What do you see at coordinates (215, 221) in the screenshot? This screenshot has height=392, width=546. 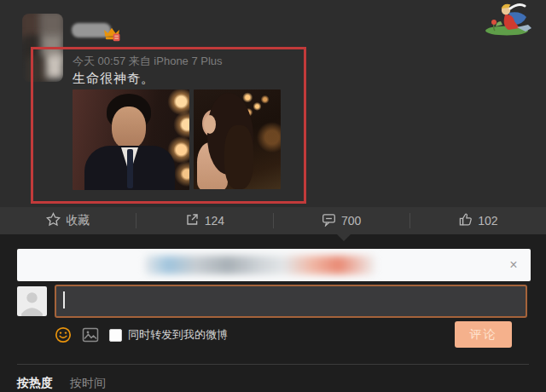 I see `repost-count: 124` at bounding box center [215, 221].